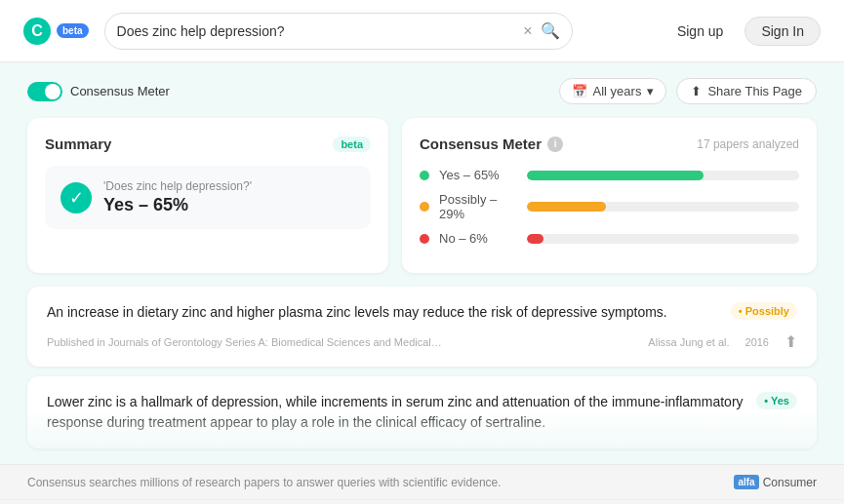 Image resolution: width=844 pixels, height=504 pixels. What do you see at coordinates (422, 92) in the screenshot?
I see `top-controls: Consensus Meter 📅 All years ▾ ⬆ Share Th…` at bounding box center [422, 92].